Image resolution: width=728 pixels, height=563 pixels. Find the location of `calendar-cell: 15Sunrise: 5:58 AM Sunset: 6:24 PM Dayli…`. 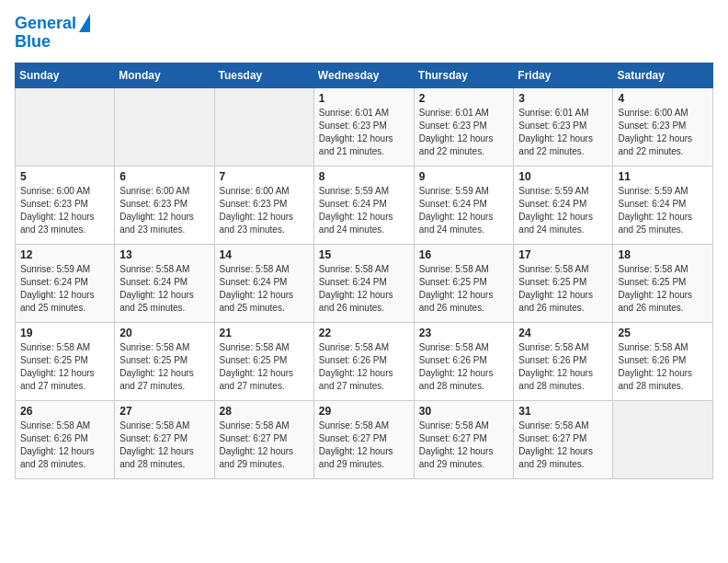

calendar-cell: 15Sunrise: 5:58 AM Sunset: 6:24 PM Dayli… is located at coordinates (364, 283).